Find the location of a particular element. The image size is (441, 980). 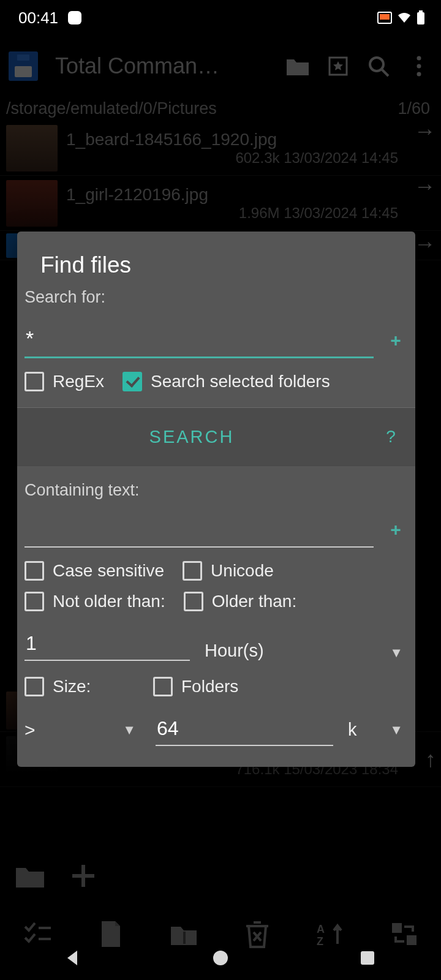

ssf-label: Search selected folders is located at coordinates (240, 382).